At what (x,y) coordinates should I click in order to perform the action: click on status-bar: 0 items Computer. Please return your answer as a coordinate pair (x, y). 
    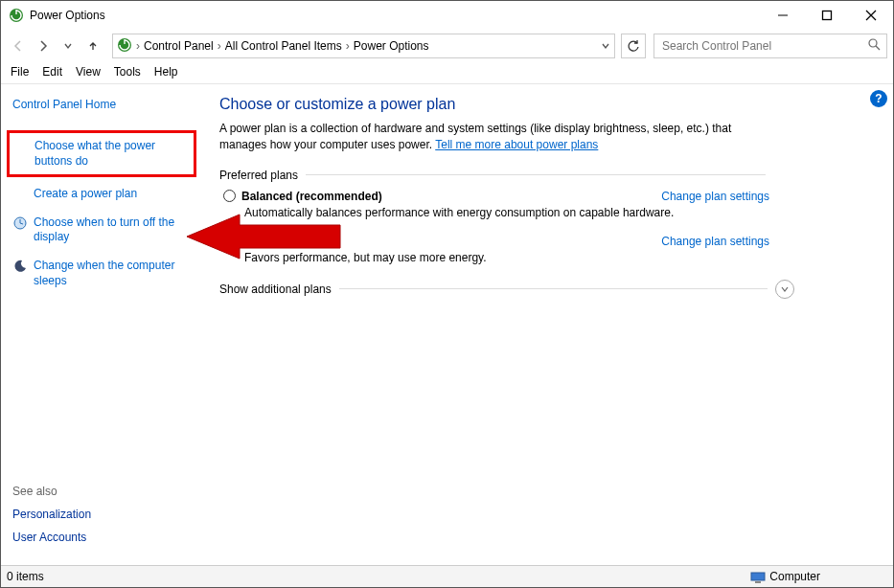
    Looking at the image, I should click on (447, 577).